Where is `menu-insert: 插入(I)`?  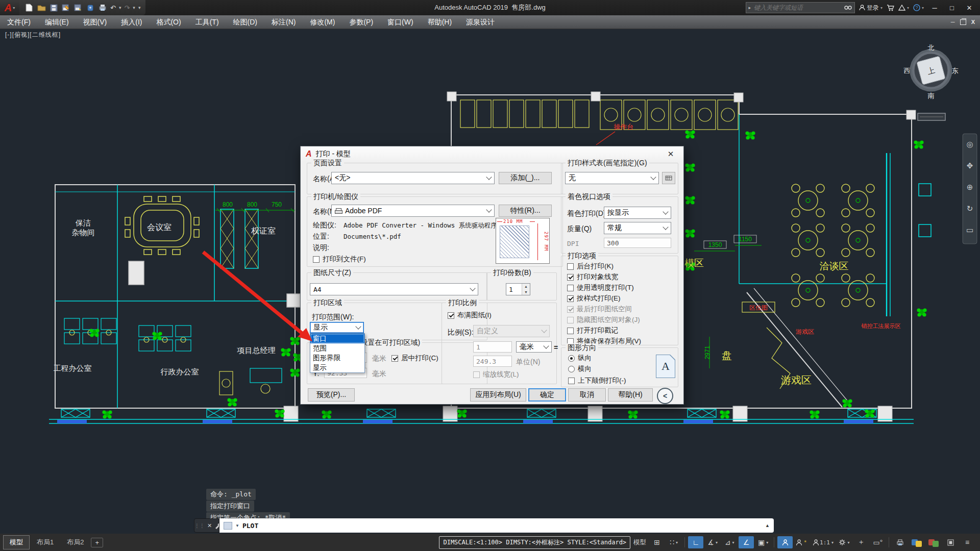
menu-insert: 插入(I) is located at coordinates (132, 22).